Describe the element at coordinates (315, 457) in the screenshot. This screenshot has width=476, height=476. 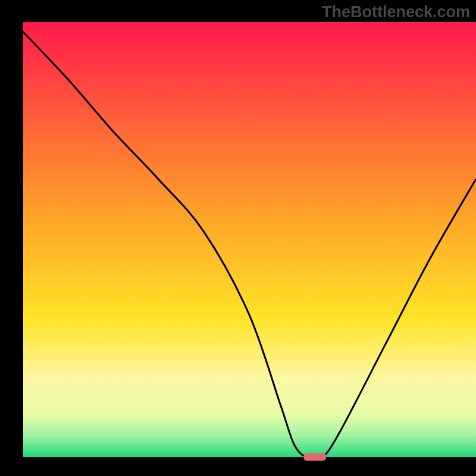
I see `optimal-marker` at that location.